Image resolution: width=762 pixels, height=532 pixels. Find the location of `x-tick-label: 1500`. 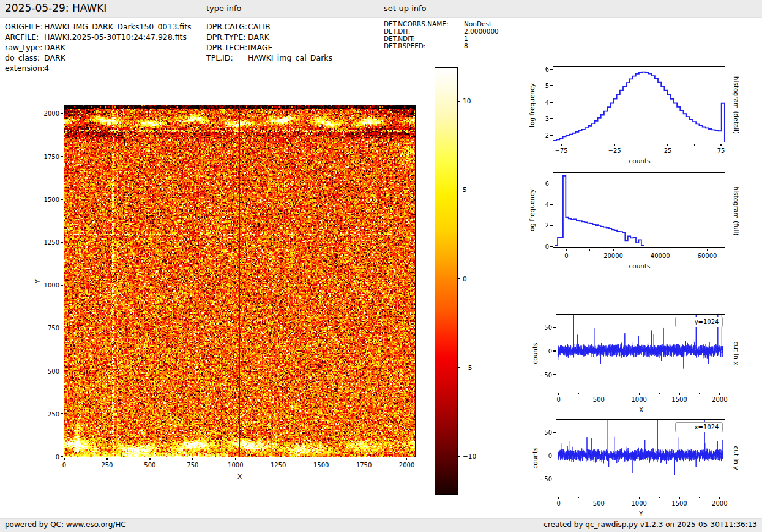

x-tick-label: 1500 is located at coordinates (679, 504).